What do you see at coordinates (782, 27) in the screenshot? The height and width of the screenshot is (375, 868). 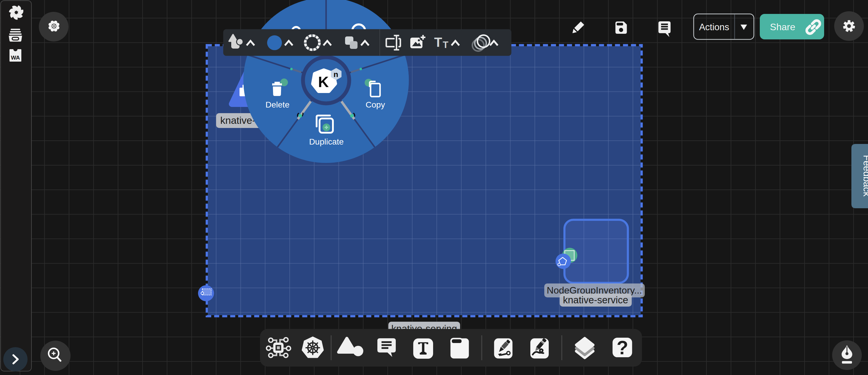 I see `svg-text: Share` at bounding box center [782, 27].